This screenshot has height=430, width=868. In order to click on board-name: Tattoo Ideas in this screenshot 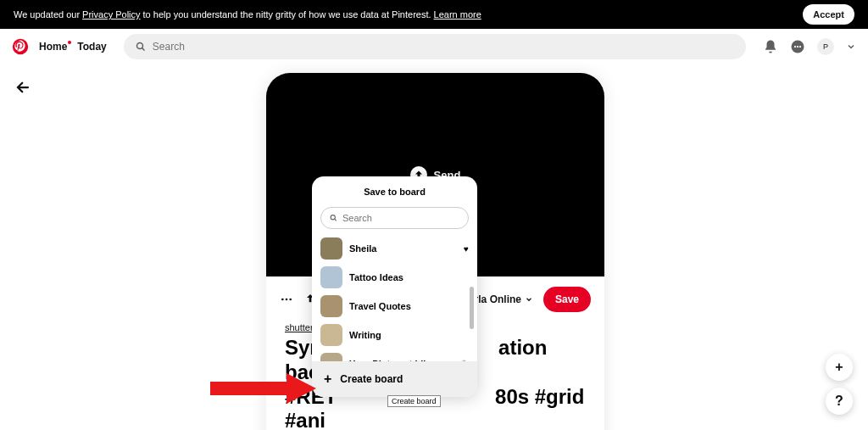, I will do `click(409, 277)`.